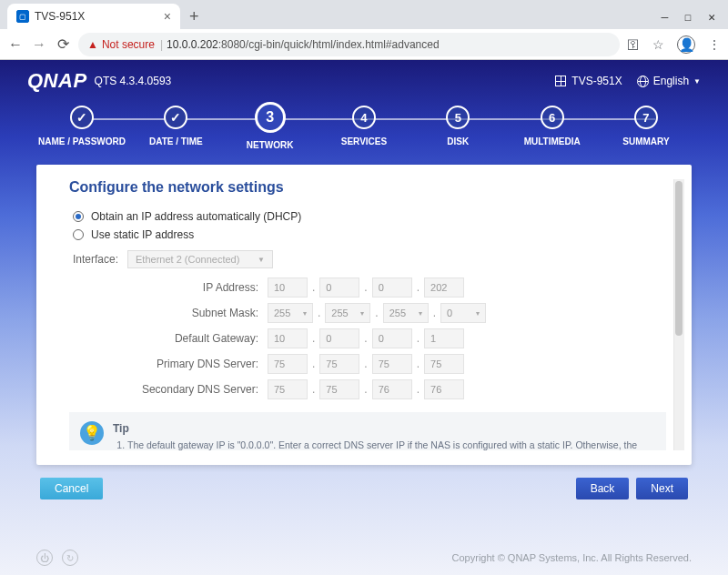 Image resolution: width=728 pixels, height=575 pixels. What do you see at coordinates (92, 433) in the screenshot?
I see `lightbulb-icon: 💡` at bounding box center [92, 433].